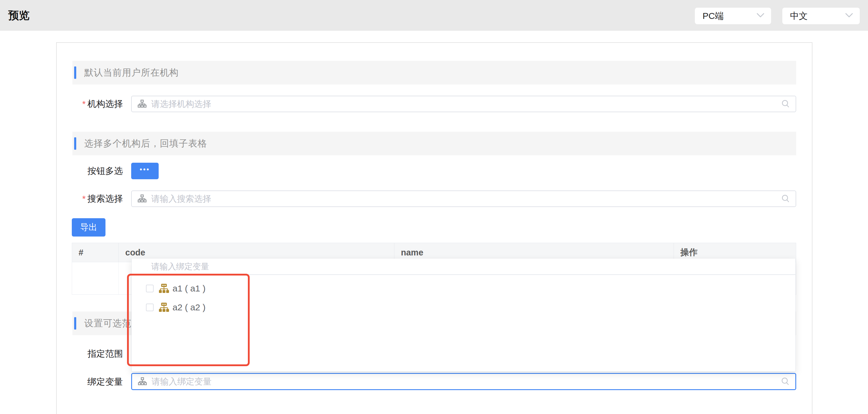  Describe the element at coordinates (95, 253) in the screenshot. I see `table-header-index: #` at that location.